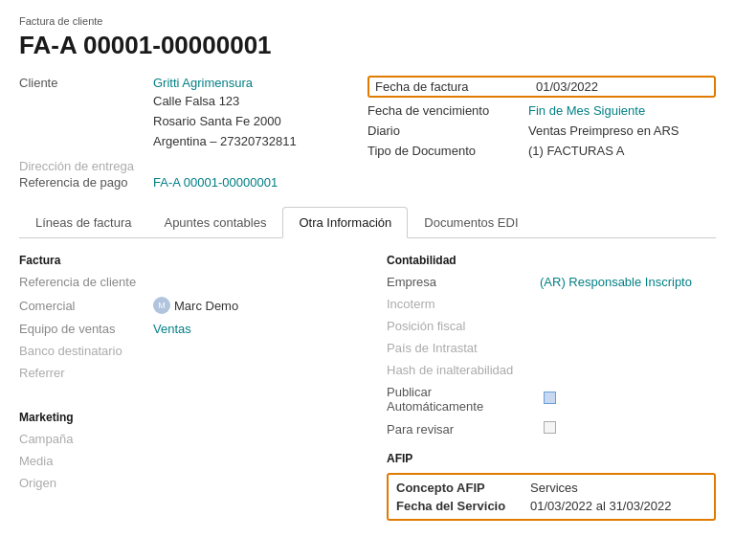 The height and width of the screenshot is (560, 735). I want to click on hash-row: Hash de inalterabilidad, so click(551, 370).